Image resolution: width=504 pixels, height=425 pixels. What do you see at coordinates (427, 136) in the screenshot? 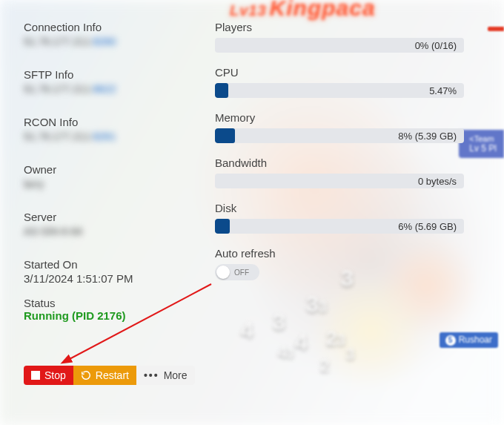
I see `bar-memory-text: 8% (5.39 GB)` at bounding box center [427, 136].